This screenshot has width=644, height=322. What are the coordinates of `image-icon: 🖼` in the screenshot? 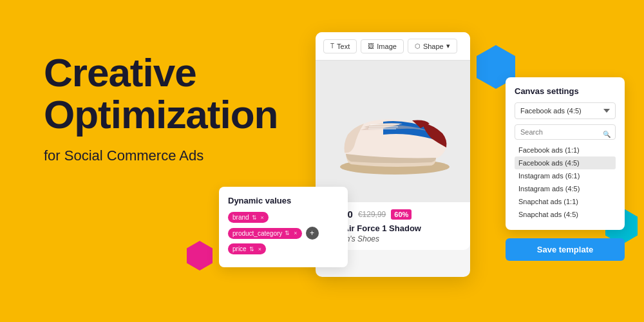 It's located at (371, 46).